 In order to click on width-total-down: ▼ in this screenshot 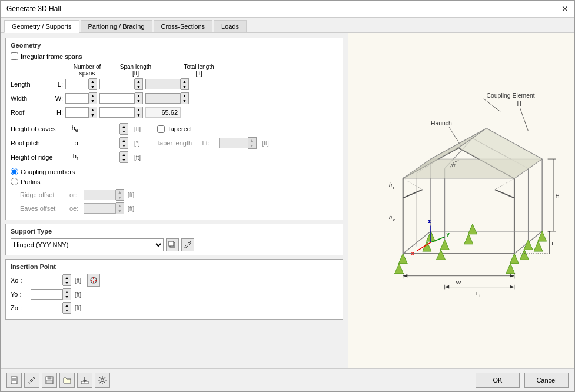, I will do `click(185, 101)`.